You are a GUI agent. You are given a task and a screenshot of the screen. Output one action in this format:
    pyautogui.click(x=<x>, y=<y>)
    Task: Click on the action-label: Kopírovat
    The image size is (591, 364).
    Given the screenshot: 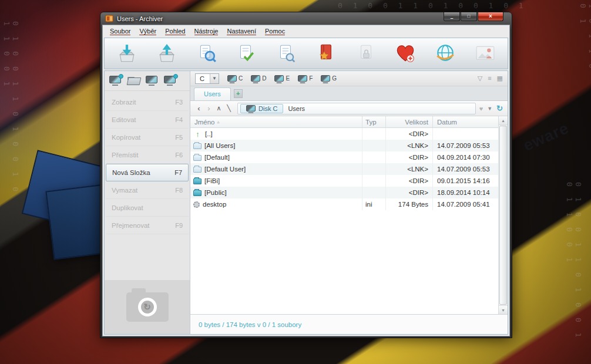 What is the action you would take?
    pyautogui.click(x=126, y=137)
    